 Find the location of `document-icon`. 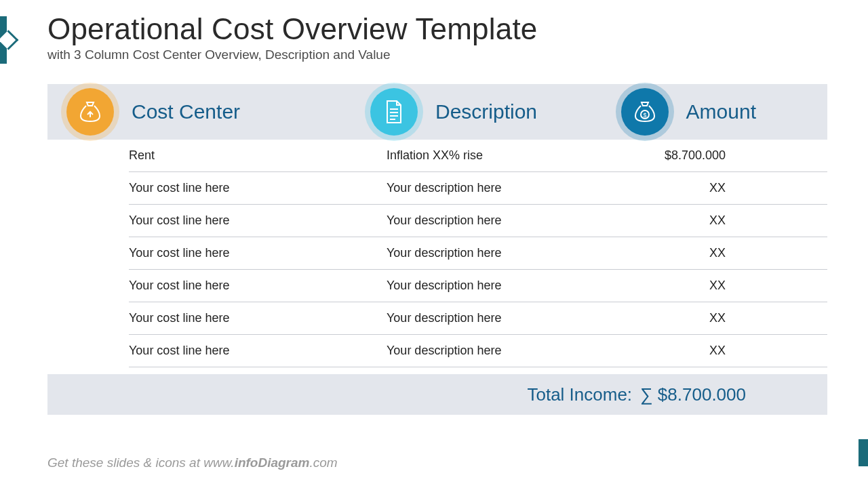

document-icon is located at coordinates (394, 112).